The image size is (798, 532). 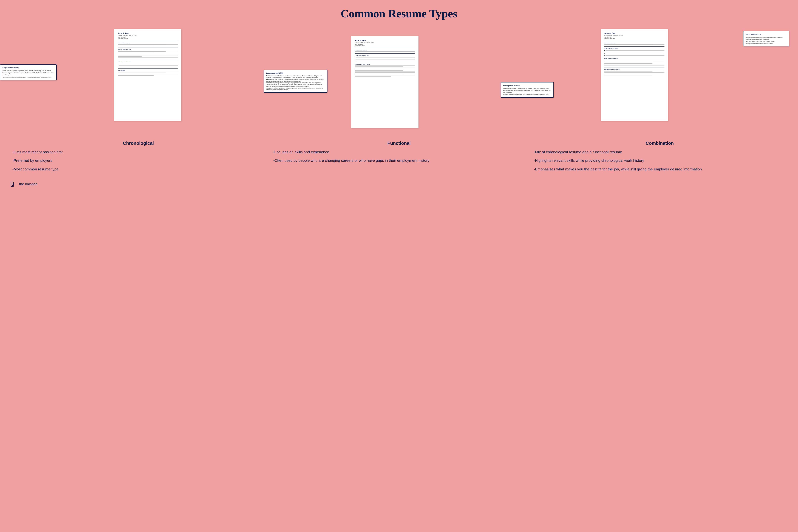 What do you see at coordinates (766, 34) in the screenshot?
I see `callout-title: Core Qualifications` at bounding box center [766, 34].